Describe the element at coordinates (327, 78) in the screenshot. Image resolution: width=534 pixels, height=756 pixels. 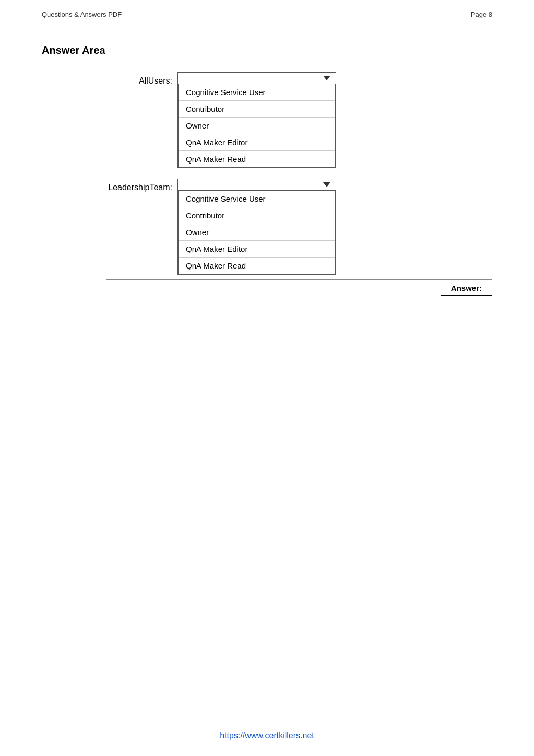
I see `all-users-chevron-down-icon` at that location.